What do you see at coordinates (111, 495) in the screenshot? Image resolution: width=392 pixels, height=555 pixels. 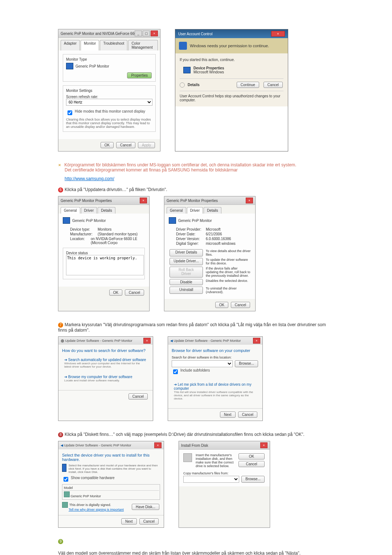 I see `model-row: Generic PnP Monitor` at bounding box center [111, 495].